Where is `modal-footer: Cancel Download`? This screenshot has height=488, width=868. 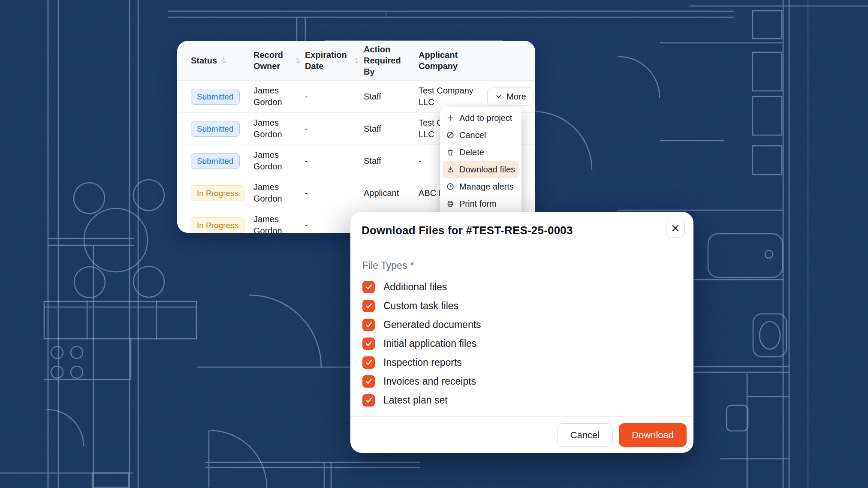 modal-footer: Cancel Download is located at coordinates (522, 435).